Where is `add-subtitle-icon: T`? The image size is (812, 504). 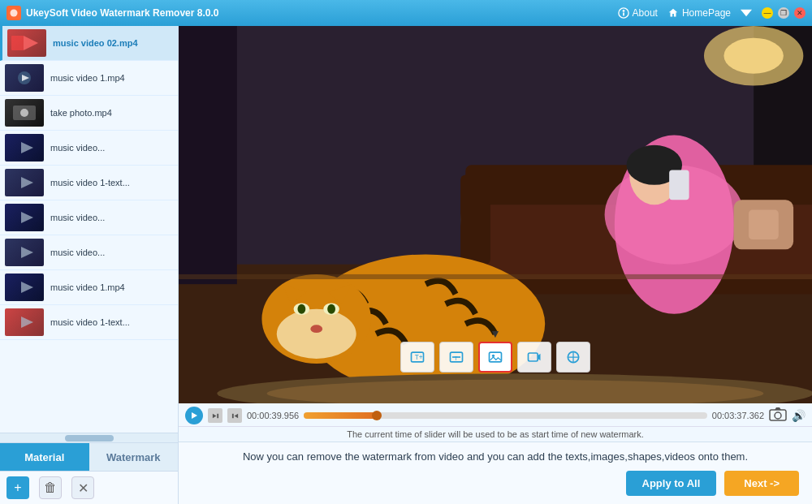 add-subtitle-icon: T is located at coordinates (456, 357).